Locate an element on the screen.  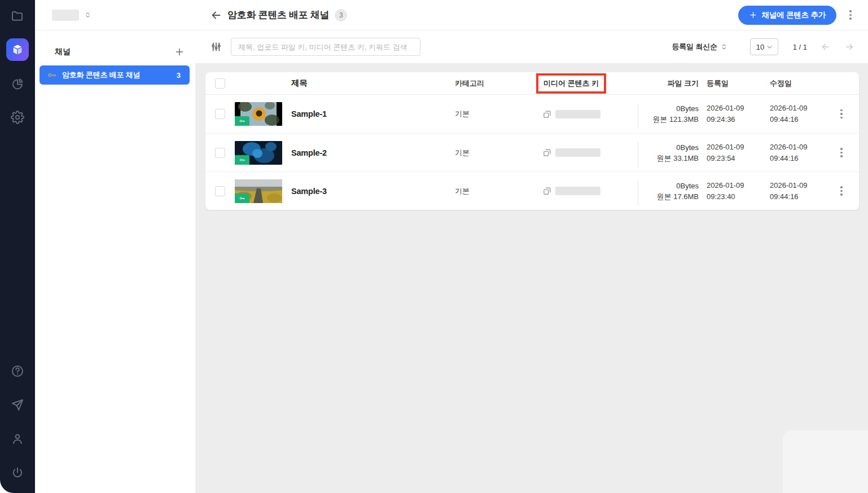
sort-updown-icon is located at coordinates (724, 47).